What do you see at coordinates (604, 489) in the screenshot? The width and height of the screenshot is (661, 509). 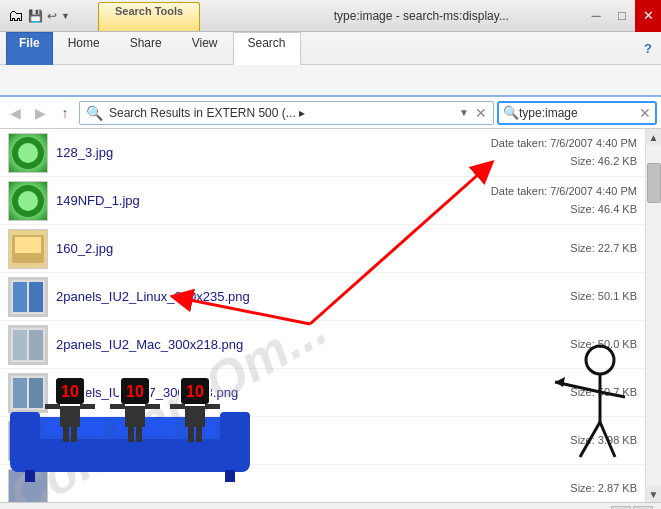 I see `file-size: Size: 2.87 KB` at bounding box center [604, 489].